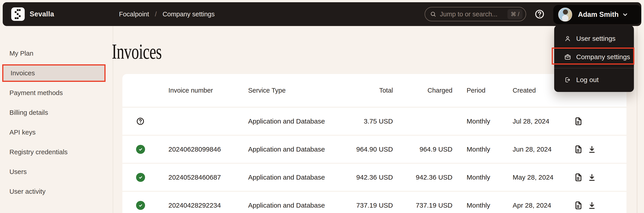 This screenshot has width=644, height=213. Describe the element at coordinates (364, 90) in the screenshot. I see `column-header-total: Total` at that location.